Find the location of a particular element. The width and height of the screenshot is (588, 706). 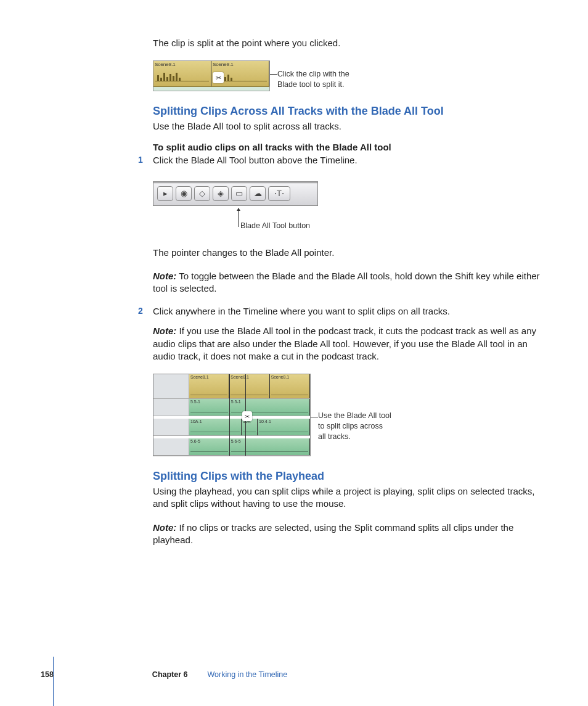

timeslice-tool-icon: ◉ is located at coordinates (184, 194).